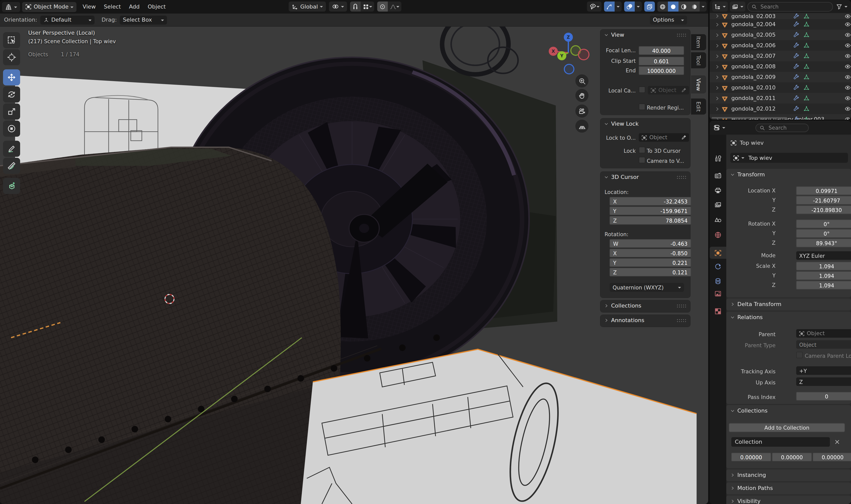 Image resolution: width=851 pixels, height=504 pixels. Describe the element at coordinates (780, 98) in the screenshot. I see `outliner-row: gondola_02.011` at that location.